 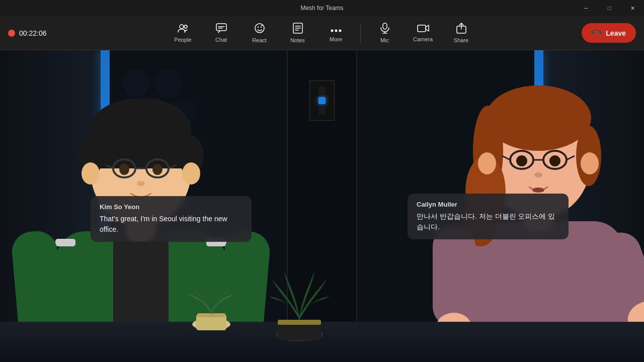 What do you see at coordinates (461, 33) in the screenshot?
I see `share-button: Share` at bounding box center [461, 33].